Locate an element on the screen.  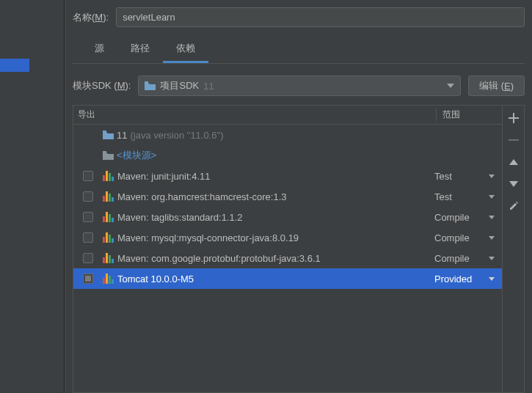
scope-value: Provided is located at coordinates (453, 279).